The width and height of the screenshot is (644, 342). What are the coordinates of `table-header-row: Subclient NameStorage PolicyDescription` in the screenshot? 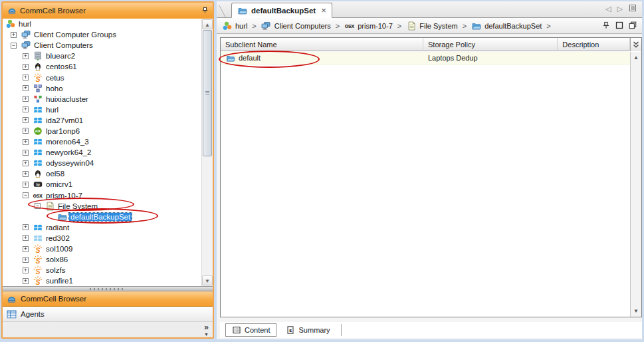 It's located at (425, 45).